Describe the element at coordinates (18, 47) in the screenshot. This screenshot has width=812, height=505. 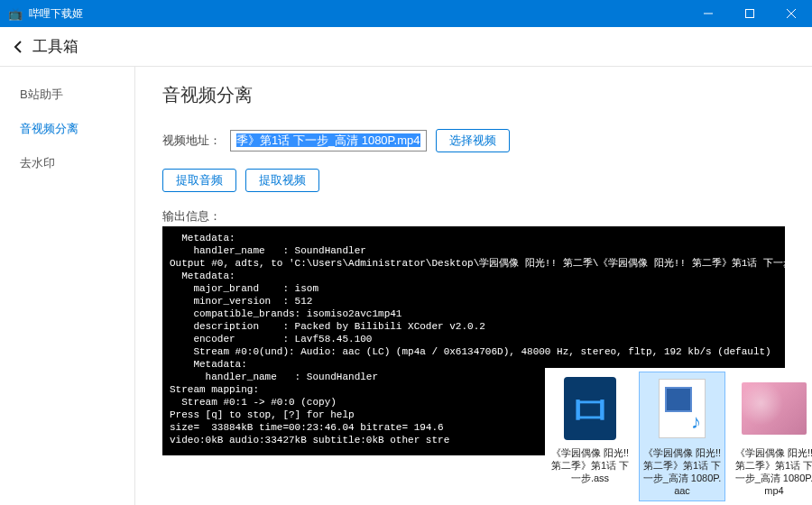
I see `chevron-left-icon` at that location.